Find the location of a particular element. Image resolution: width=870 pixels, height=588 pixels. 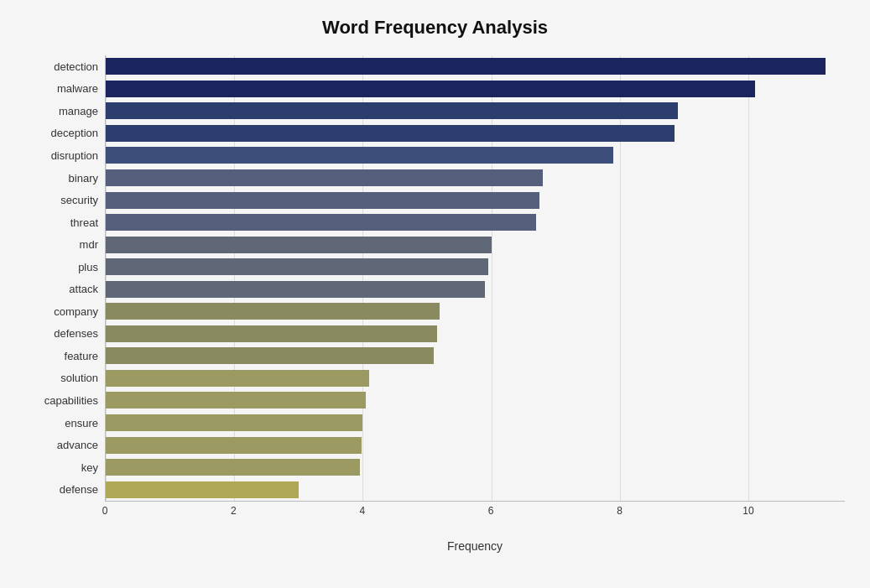

y-label: manage is located at coordinates (79, 111).